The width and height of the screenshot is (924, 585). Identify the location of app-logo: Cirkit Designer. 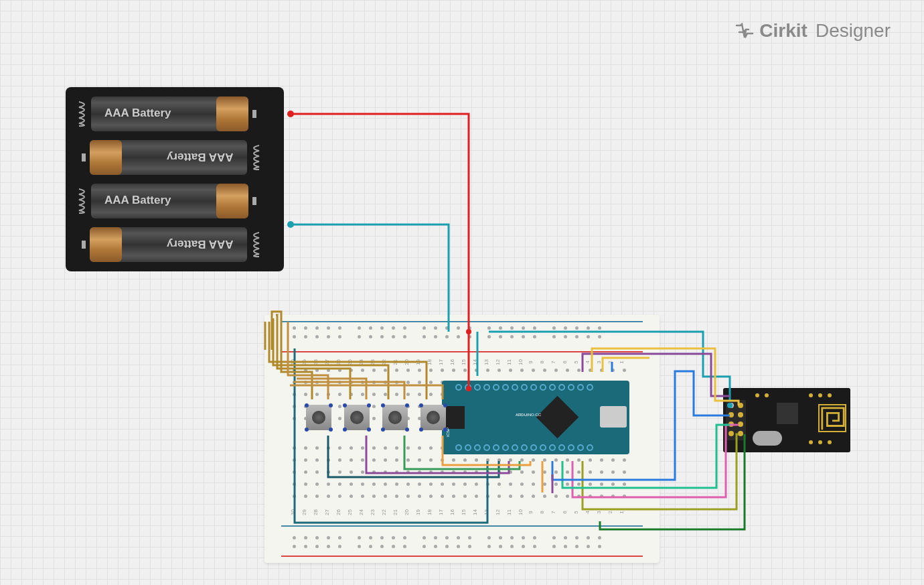
(813, 31).